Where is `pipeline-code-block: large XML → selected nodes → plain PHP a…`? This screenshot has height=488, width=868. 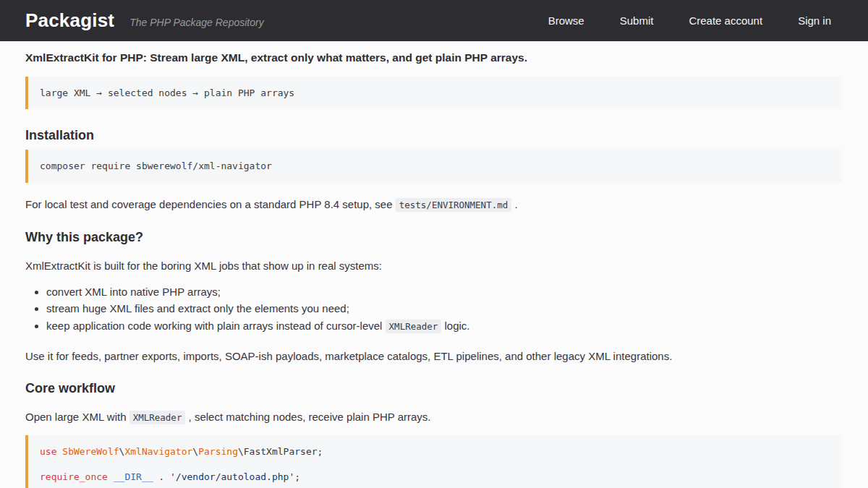
pipeline-code-block: large XML → selected nodes → plain PHP a… is located at coordinates (434, 93).